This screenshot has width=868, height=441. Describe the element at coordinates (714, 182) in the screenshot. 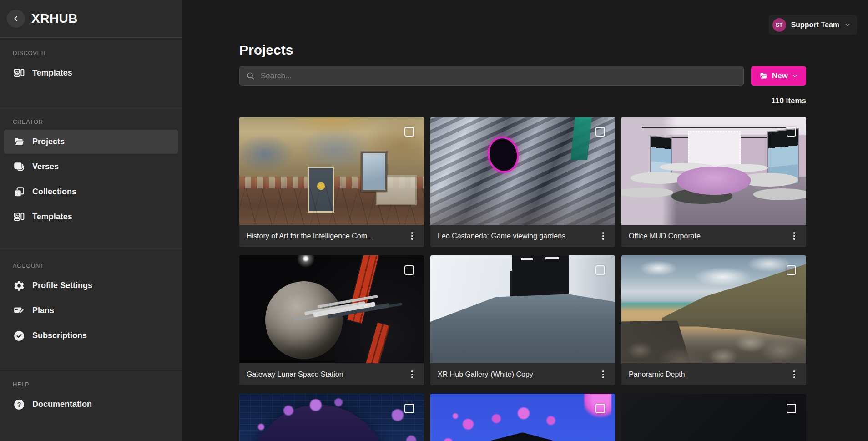

I see `project-card: Office MUD Corporate` at that location.